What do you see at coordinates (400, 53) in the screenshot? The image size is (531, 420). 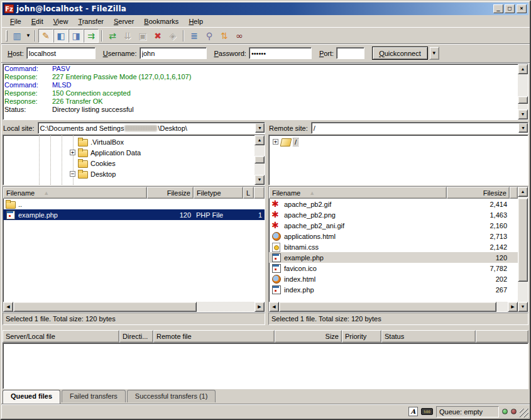 I see `quickconnect-button: Quickconnect` at bounding box center [400, 53].